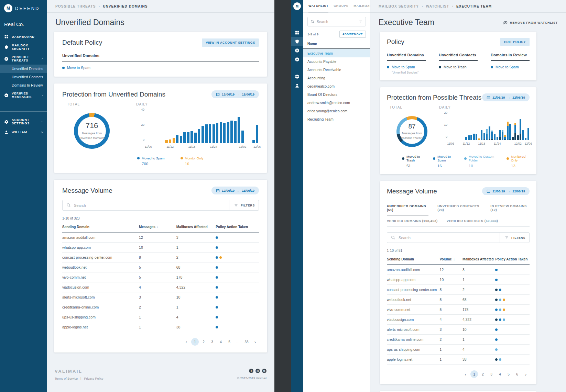 Image resolution: width=566 pixels, height=392 pixels. Describe the element at coordinates (23, 36) in the screenshot. I see `sidebar-item-dashboard: DASHBOARD` at that location.